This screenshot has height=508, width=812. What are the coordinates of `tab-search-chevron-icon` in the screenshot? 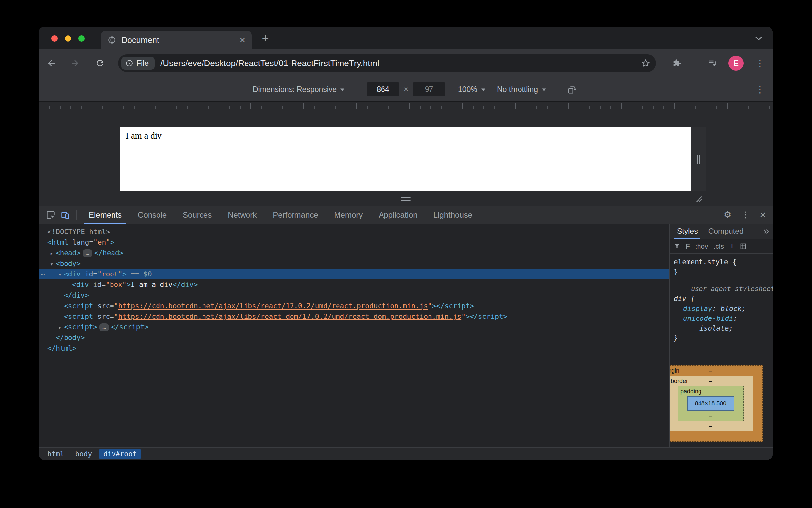 It's located at (759, 38).